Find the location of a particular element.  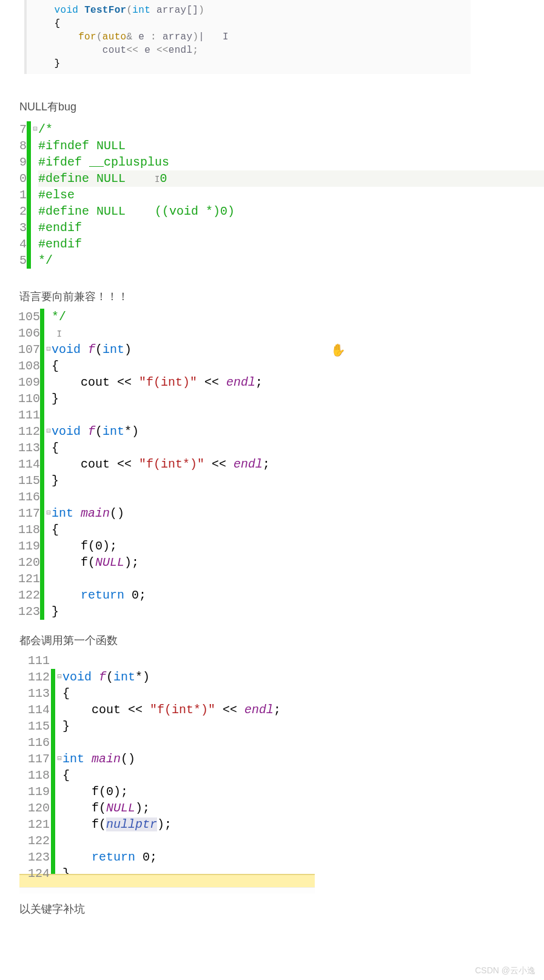

code-line: f(0); is located at coordinates (298, 546).